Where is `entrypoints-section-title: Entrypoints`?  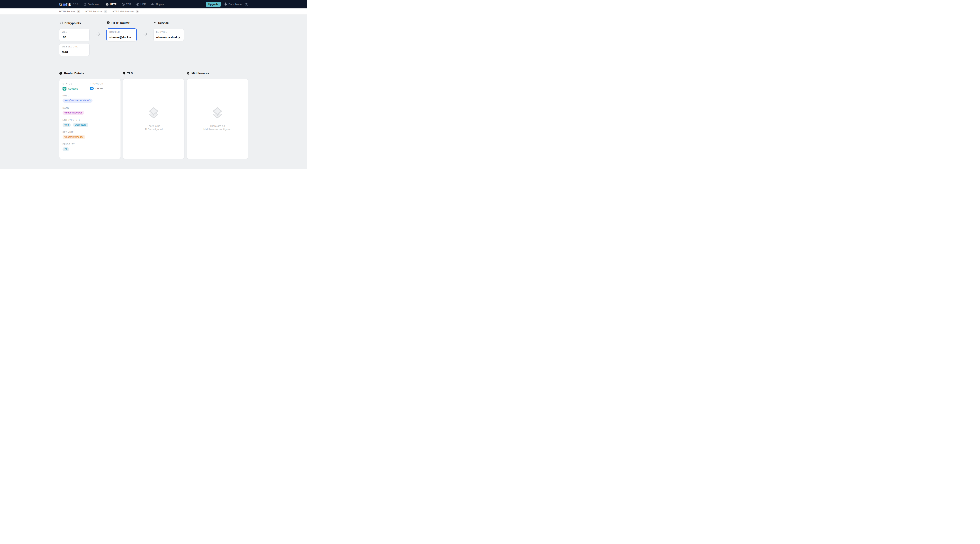 entrypoints-section-title: Entrypoints is located at coordinates (70, 23).